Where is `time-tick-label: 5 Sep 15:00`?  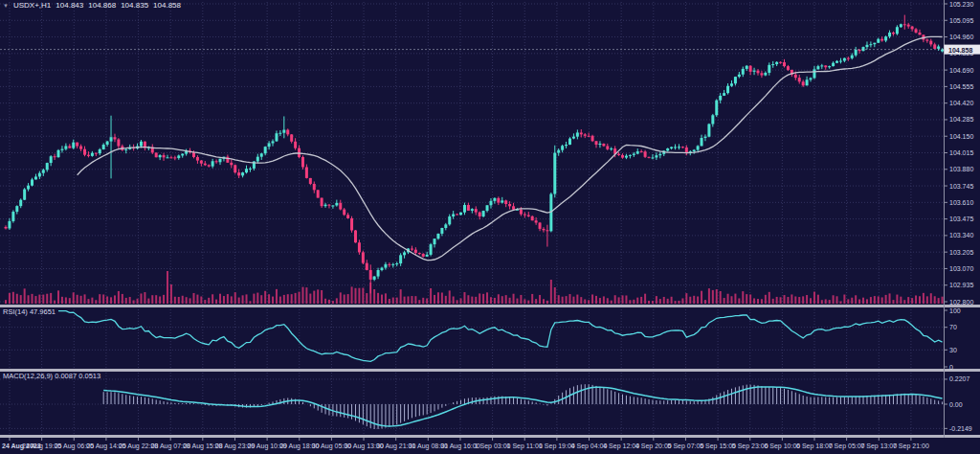 time-tick-label: 5 Sep 15:00 is located at coordinates (718, 446).